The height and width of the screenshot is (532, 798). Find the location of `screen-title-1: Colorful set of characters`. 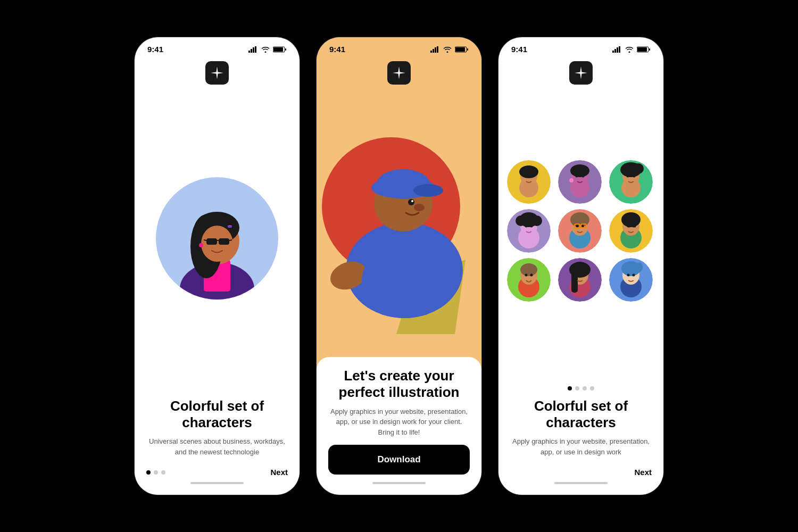

screen-title-1: Colorful set of characters is located at coordinates (217, 414).